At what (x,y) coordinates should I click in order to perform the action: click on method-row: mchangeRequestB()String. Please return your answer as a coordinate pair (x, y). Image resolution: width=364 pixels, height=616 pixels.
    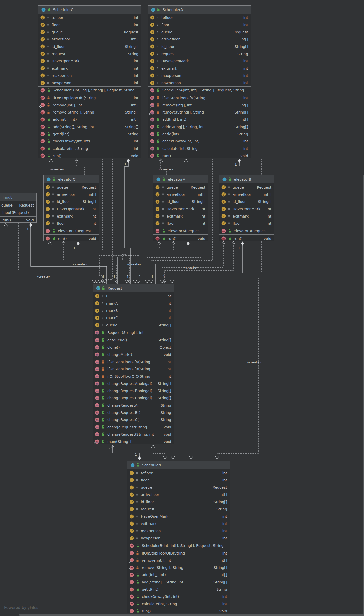
    Looking at the image, I should click on (133, 413).